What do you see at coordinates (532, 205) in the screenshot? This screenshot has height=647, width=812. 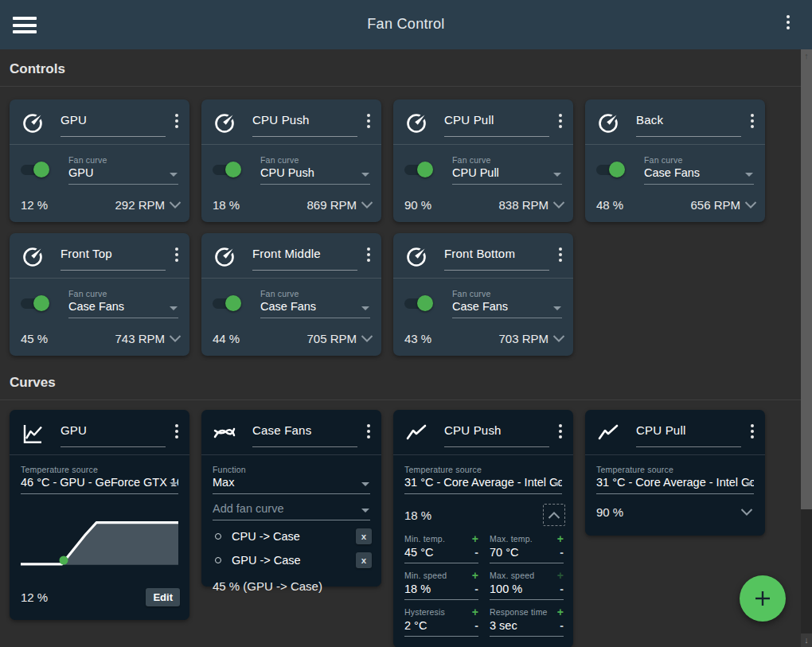 I see `rpm-expander: 838 RPM` at bounding box center [532, 205].